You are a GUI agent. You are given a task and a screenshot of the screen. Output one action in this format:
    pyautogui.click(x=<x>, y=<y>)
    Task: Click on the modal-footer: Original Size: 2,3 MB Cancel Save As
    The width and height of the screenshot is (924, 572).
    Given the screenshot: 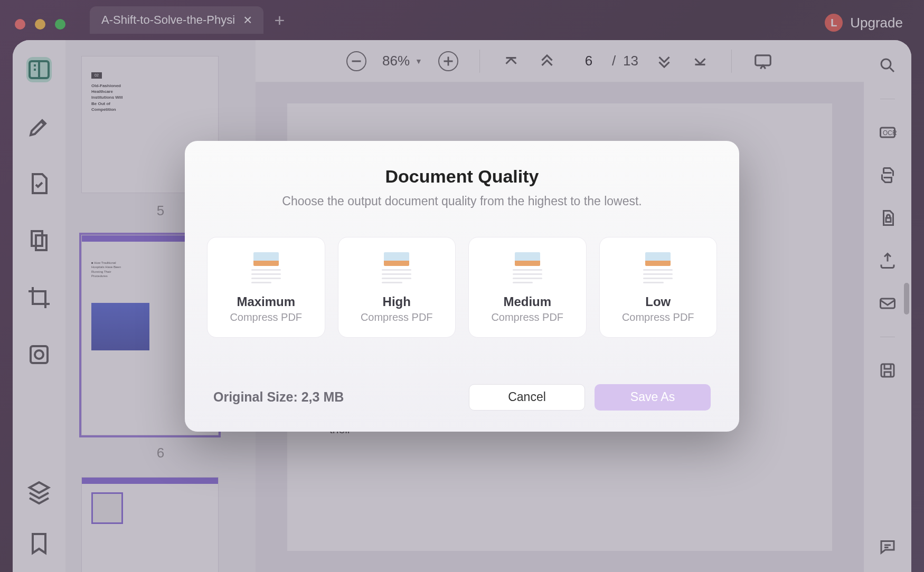 What is the action you would take?
    pyautogui.click(x=462, y=397)
    